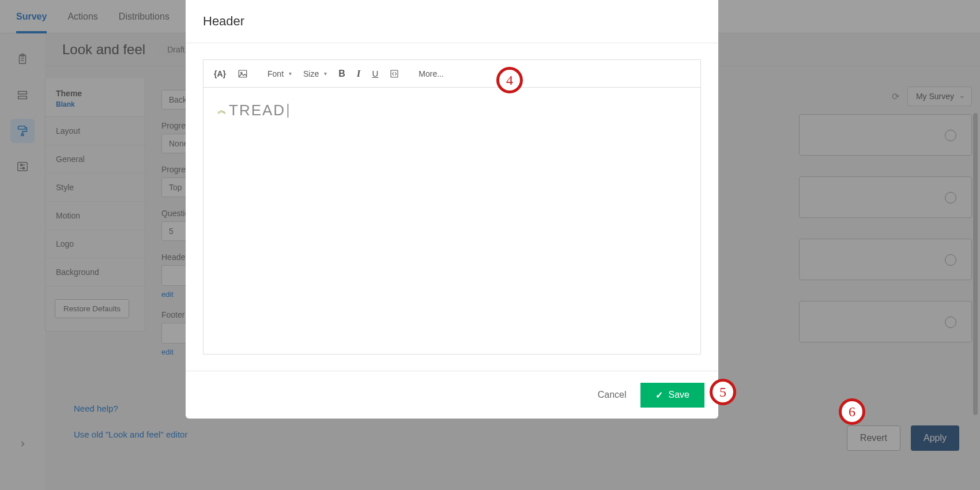  Describe the element at coordinates (342, 74) in the screenshot. I see `bold-button: B` at that location.